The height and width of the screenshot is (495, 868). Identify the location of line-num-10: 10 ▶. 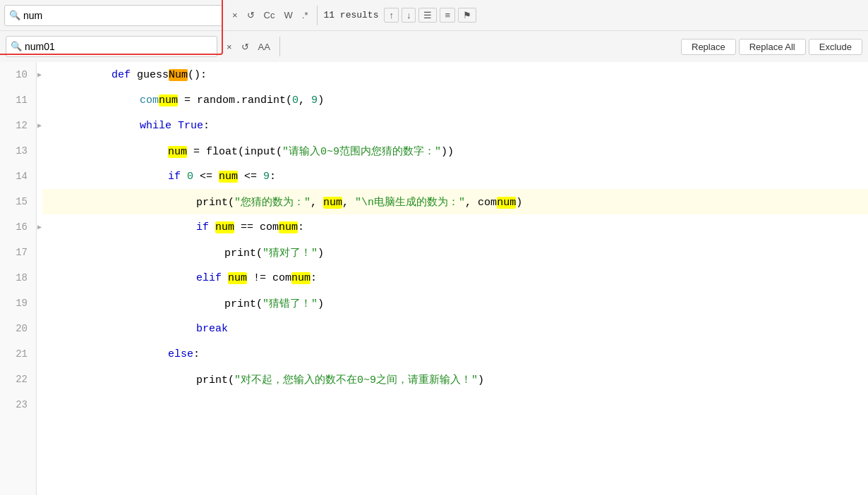
(18, 75).